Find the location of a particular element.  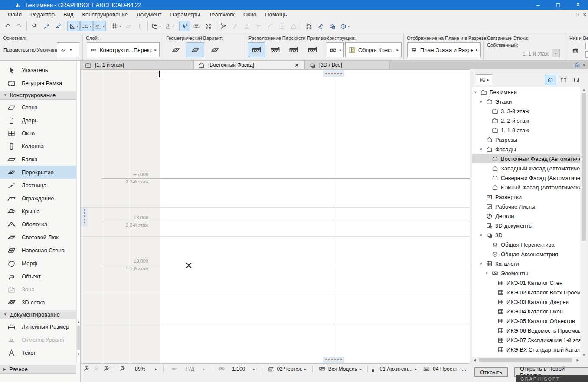

tool-level-dimension: Отметка Уровня is located at coordinates (40, 340).